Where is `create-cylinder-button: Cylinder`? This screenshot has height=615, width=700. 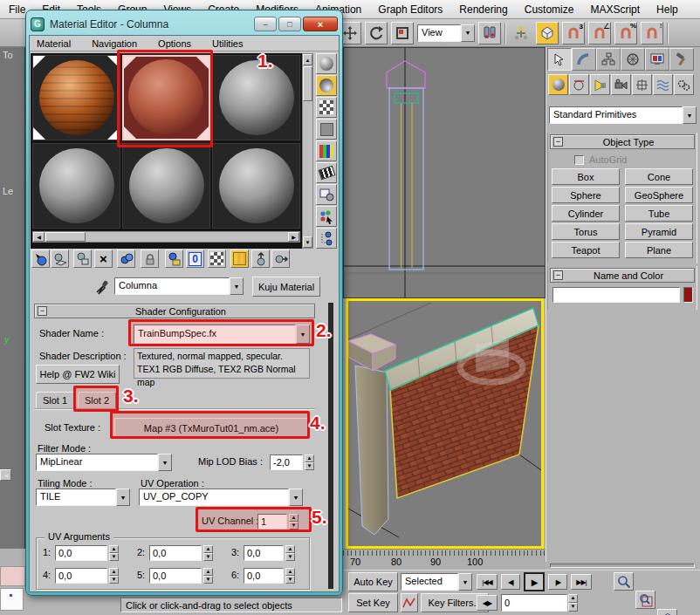
create-cylinder-button: Cylinder is located at coordinates (586, 213).